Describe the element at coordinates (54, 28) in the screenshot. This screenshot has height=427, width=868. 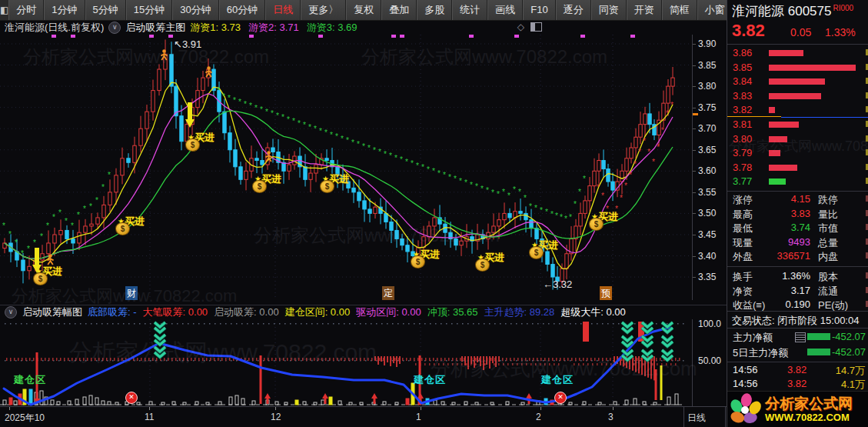
I see `instrument-title: 淮河能源(日线.前复权)` at that location.